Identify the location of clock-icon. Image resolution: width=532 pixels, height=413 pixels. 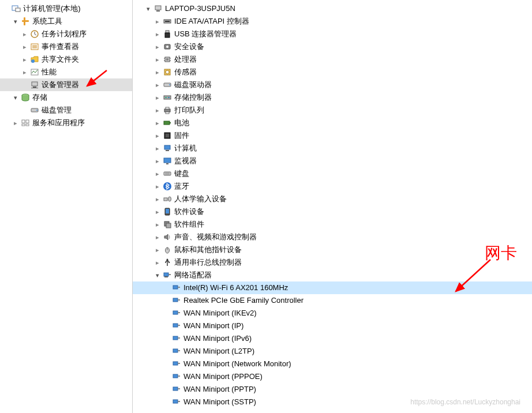
(35, 34).